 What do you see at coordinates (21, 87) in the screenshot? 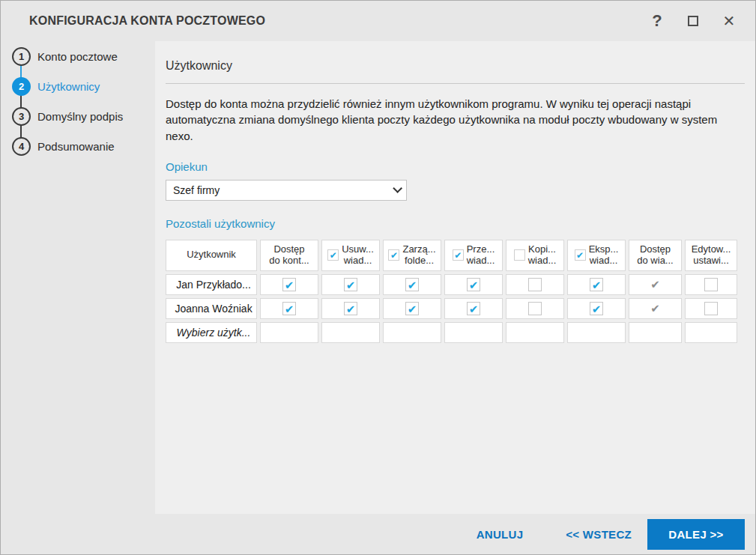
I see `step-number-badge: 2` at bounding box center [21, 87].